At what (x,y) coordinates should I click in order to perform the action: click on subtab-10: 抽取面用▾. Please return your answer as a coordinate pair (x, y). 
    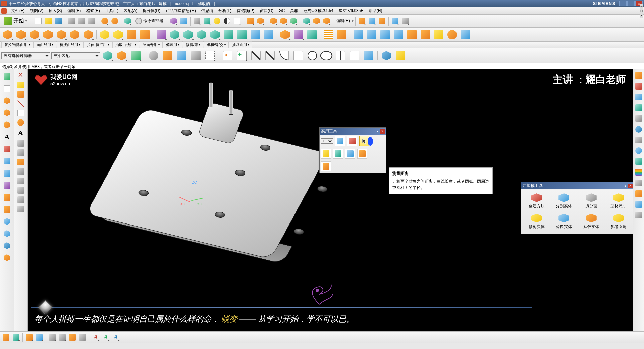
    Looking at the image, I should click on (241, 45).